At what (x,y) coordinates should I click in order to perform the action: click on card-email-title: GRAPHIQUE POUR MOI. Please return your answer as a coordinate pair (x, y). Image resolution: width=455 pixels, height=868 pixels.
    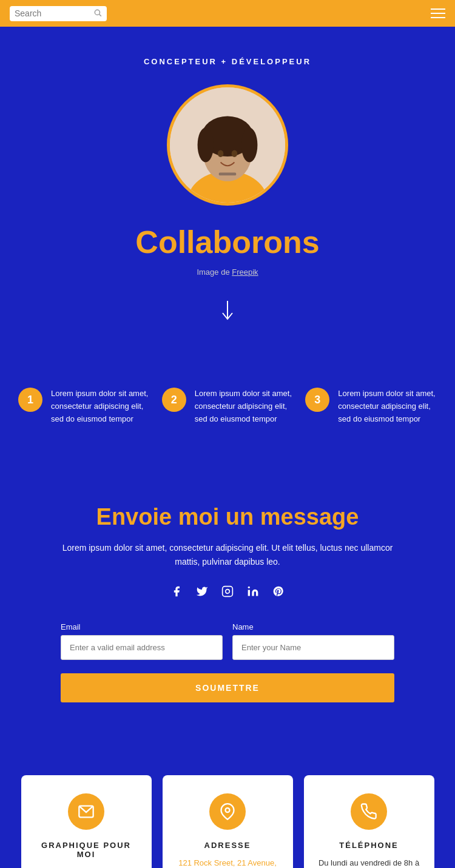
    Looking at the image, I should click on (86, 850).